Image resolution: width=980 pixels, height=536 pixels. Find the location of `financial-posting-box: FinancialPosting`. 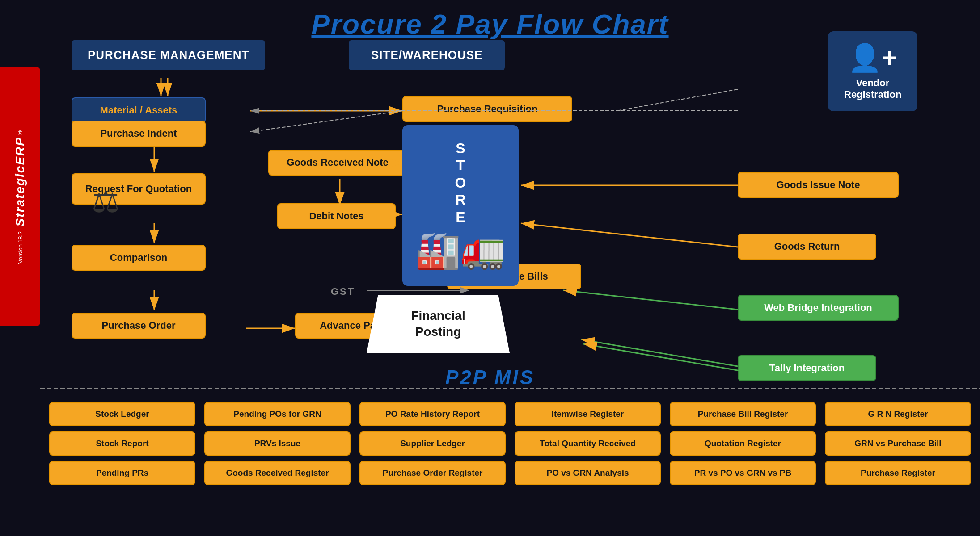

financial-posting-box: FinancialPosting is located at coordinates (438, 324).